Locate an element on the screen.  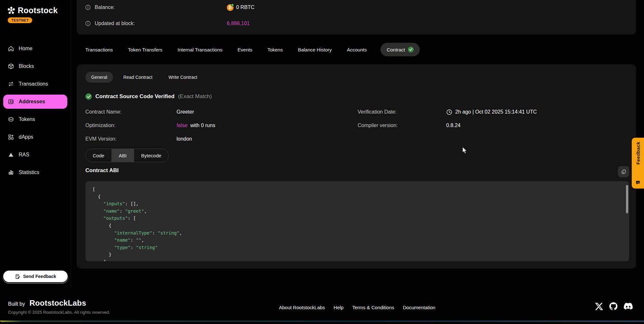
code-scrollbar-thumb is located at coordinates (627, 199).